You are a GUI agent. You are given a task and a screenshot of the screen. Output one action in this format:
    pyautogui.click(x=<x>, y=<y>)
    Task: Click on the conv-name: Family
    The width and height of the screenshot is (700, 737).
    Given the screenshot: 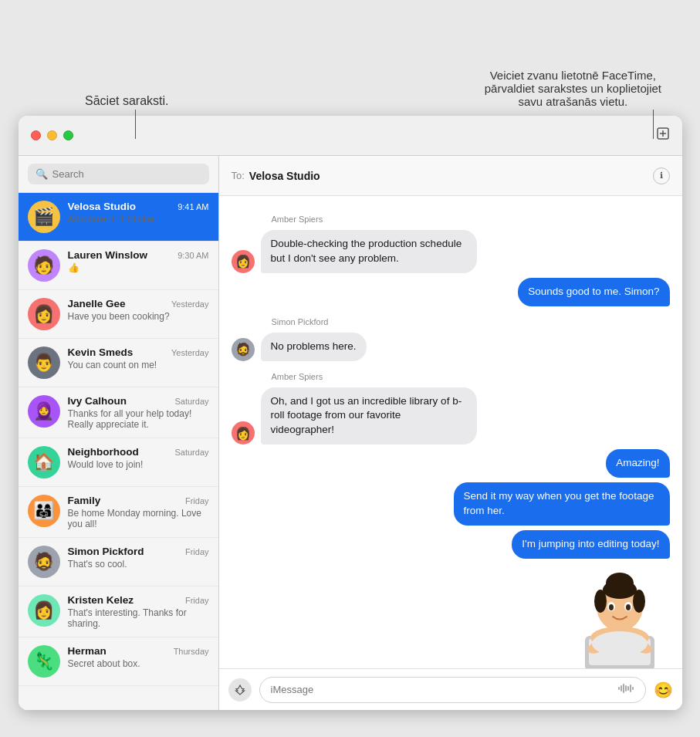 What is the action you would take?
    pyautogui.click(x=85, y=500)
    